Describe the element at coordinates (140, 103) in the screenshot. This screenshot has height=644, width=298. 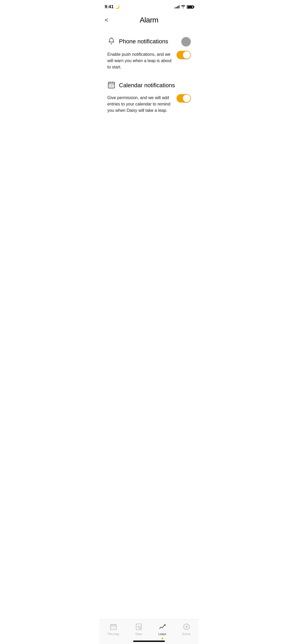
I see `calendar-notifications-text: Give permission, and we will add entries…` at that location.